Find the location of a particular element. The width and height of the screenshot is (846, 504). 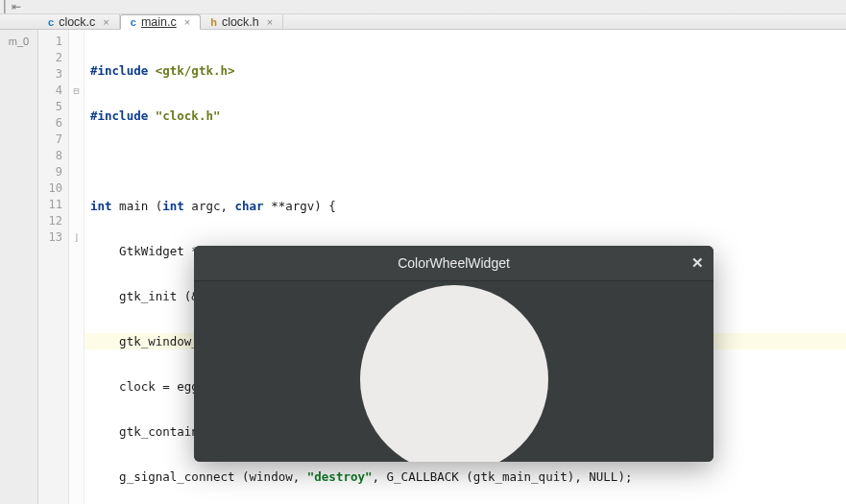

back-arrow-icon: ⇤ is located at coordinates (16, 7).